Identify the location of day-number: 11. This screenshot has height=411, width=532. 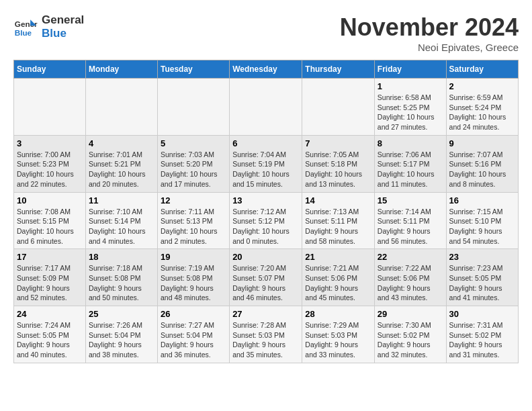
(122, 200).